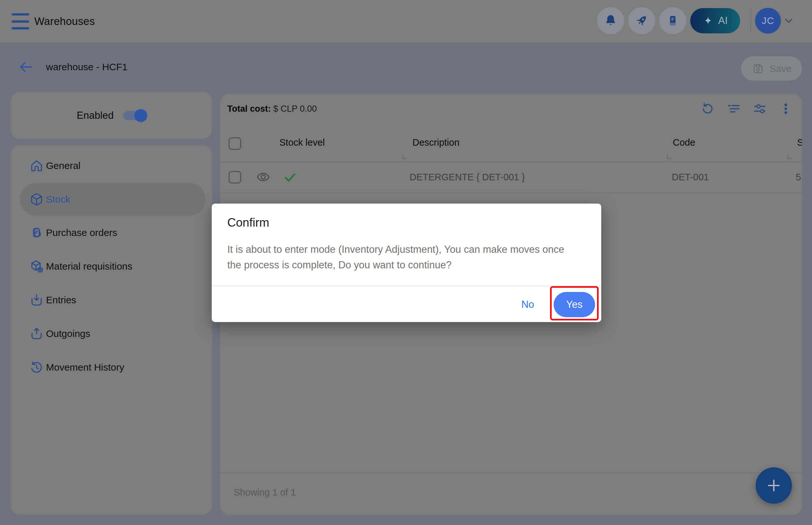  Describe the element at coordinates (409, 265) in the screenshot. I see `dialog-message-line: the process is complete, Do you want to …` at that location.